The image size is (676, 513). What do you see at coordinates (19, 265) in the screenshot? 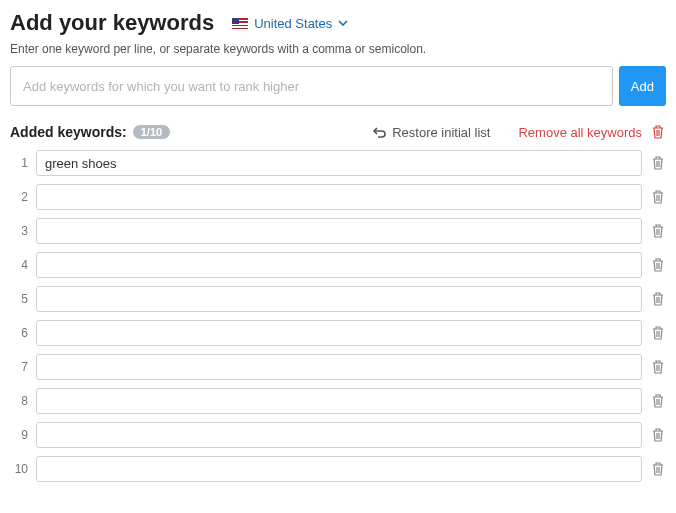
I see `row-number: 4` at bounding box center [19, 265].